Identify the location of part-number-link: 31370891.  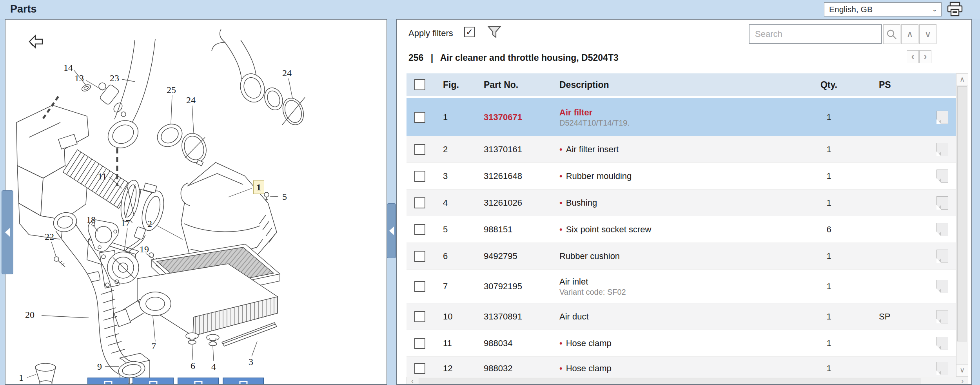
(503, 317).